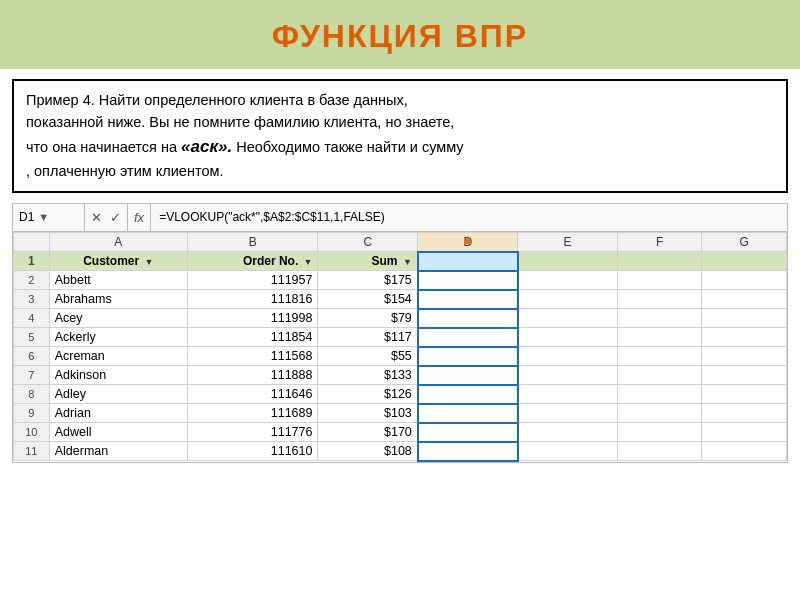 The height and width of the screenshot is (600, 800). Describe the element at coordinates (400, 242) in the screenshot. I see `col-letters-row: A B C D E F G` at that location.